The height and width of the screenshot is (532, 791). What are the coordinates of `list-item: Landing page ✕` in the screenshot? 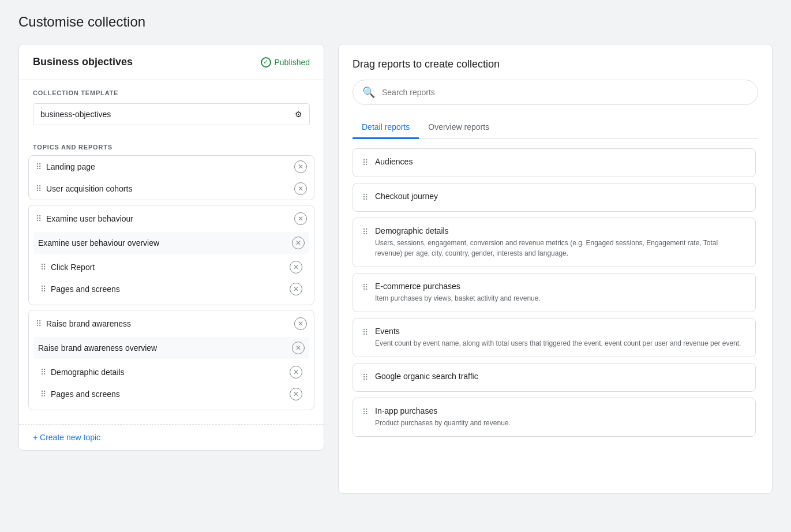 It's located at (171, 167).